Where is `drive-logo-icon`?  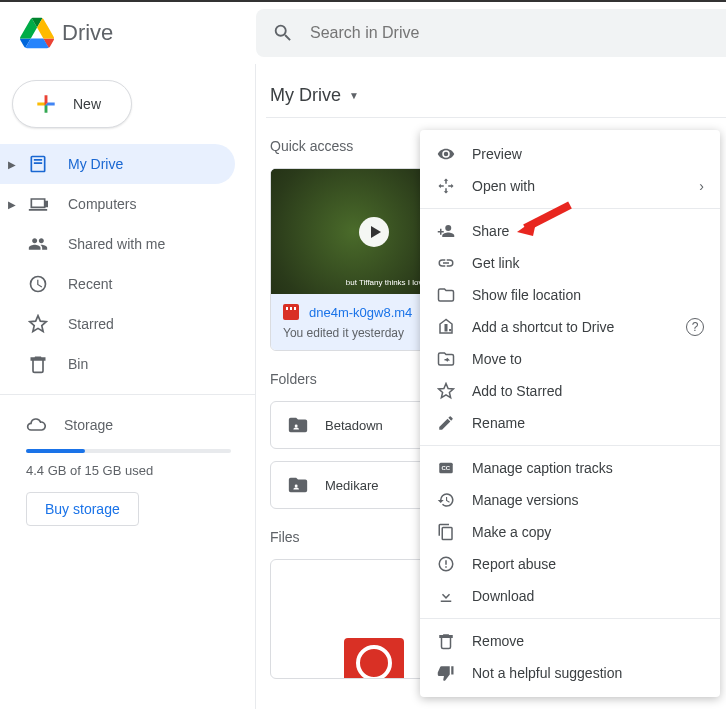 drive-logo-icon is located at coordinates (37, 33).